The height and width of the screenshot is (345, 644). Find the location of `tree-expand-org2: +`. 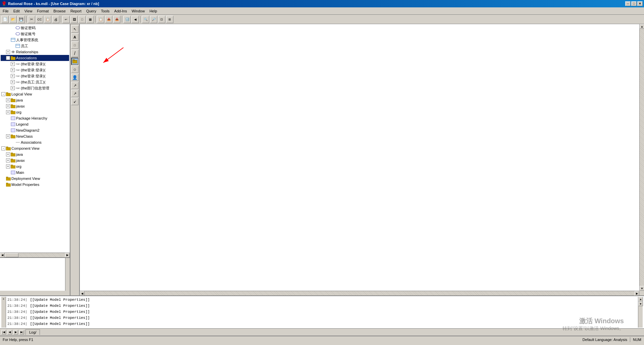

tree-expand-org2: + is located at coordinates (8, 166).